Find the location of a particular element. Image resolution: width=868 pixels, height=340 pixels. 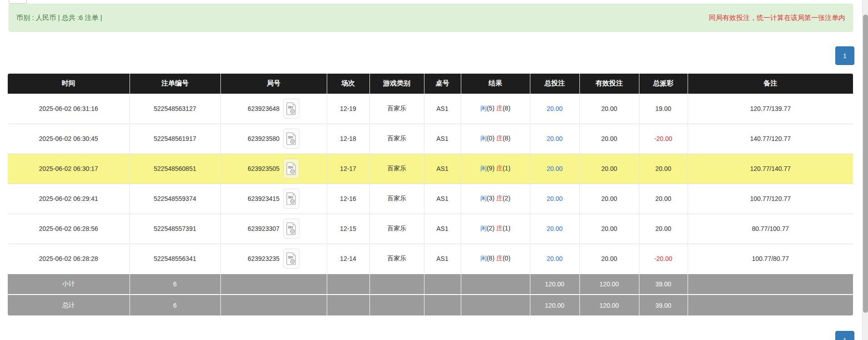

header-remark: 备注 is located at coordinates (770, 84).